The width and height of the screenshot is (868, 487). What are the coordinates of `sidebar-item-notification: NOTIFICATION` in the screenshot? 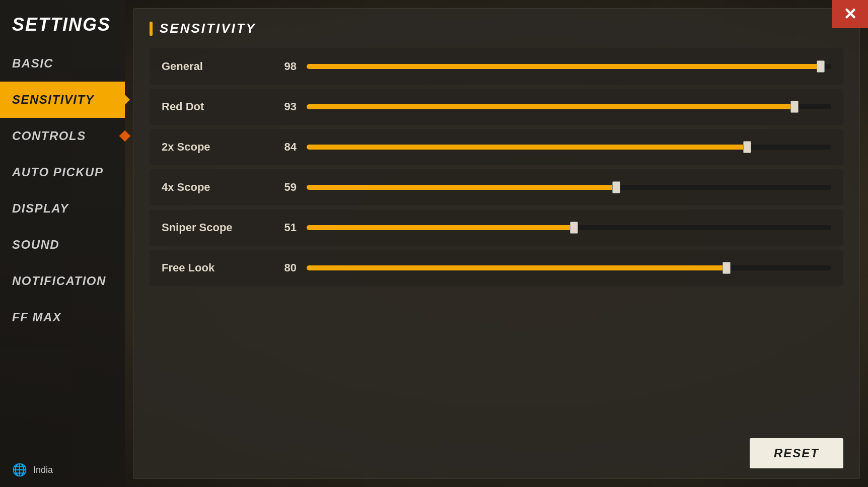 It's located at (62, 281).